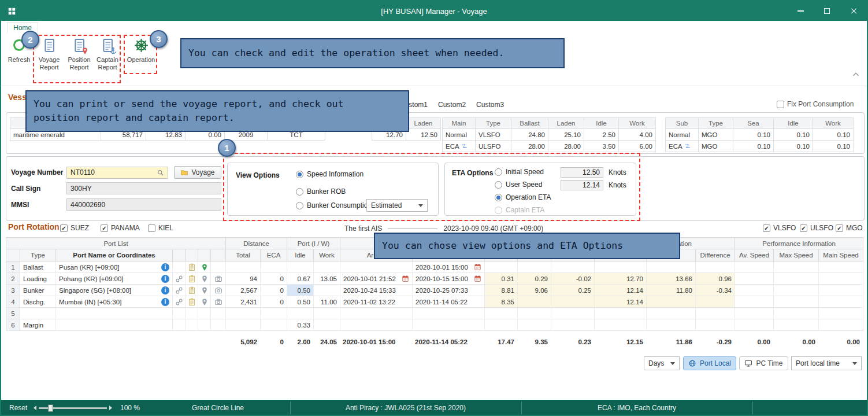 The height and width of the screenshot is (416, 868). I want to click on ais-divider, so click(413, 229).